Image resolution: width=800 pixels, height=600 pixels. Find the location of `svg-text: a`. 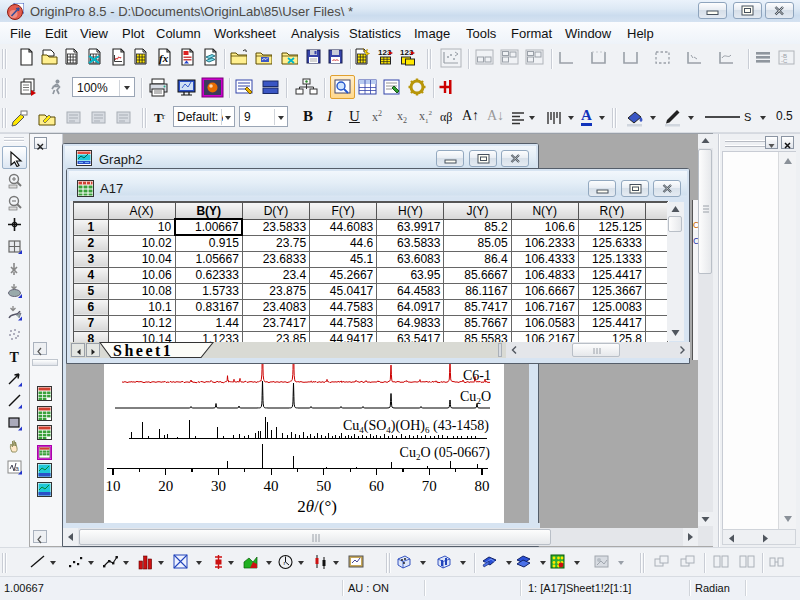

svg-text: a is located at coordinates (17, 468).